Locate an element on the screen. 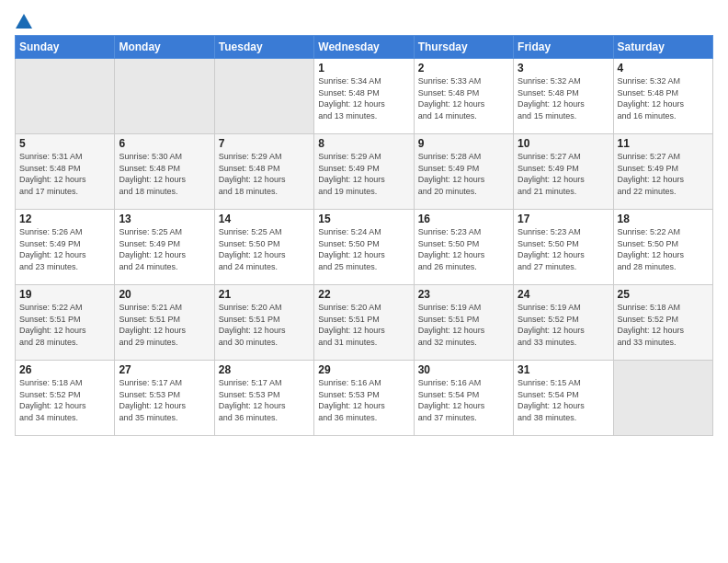 This screenshot has width=728, height=563. calendar-cell: 19Sunrise: 5:22 AM Sunset: 5:51 PM Dayli… is located at coordinates (65, 323).